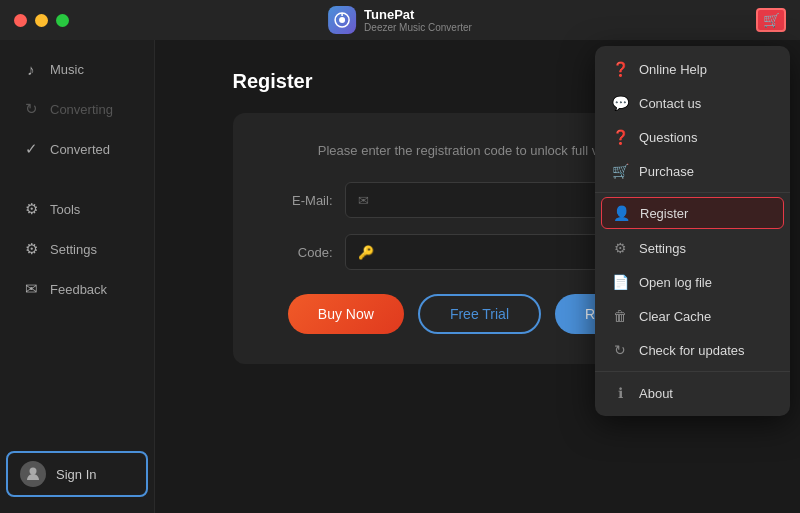 This screenshot has height=513, width=800. I want to click on free-trial-button: Free Trial, so click(480, 314).